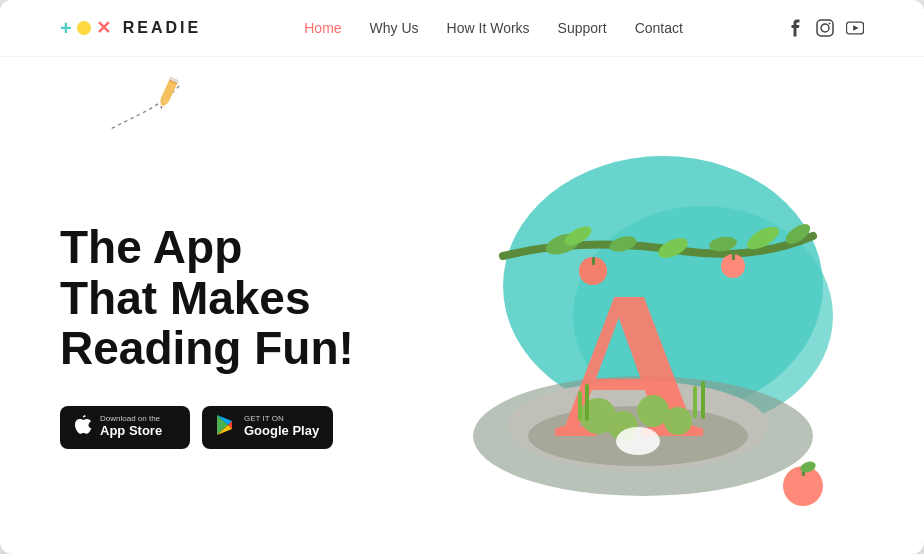 The height and width of the screenshot is (554, 924). I want to click on google-play-button: GET IT ON Google Play, so click(268, 428).